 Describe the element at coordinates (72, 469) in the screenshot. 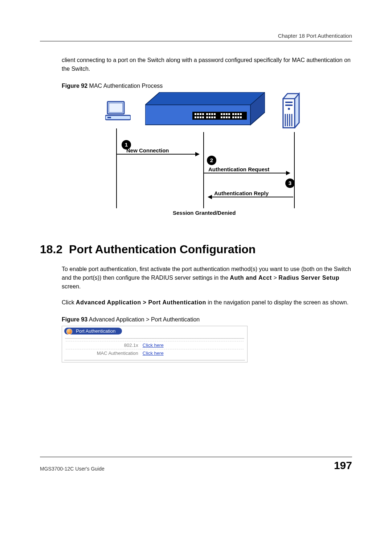

I see `footer-guide-name: MGS3700-12C User's Guide` at that location.